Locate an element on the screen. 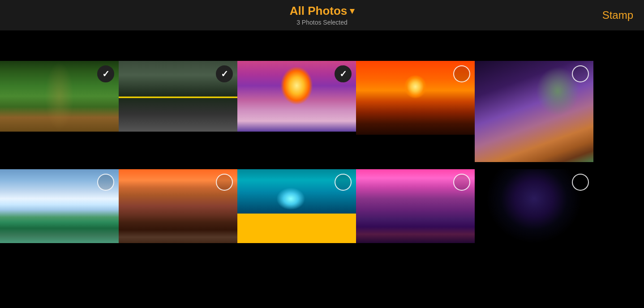  stamp-button: Stamp is located at coordinates (618, 15).